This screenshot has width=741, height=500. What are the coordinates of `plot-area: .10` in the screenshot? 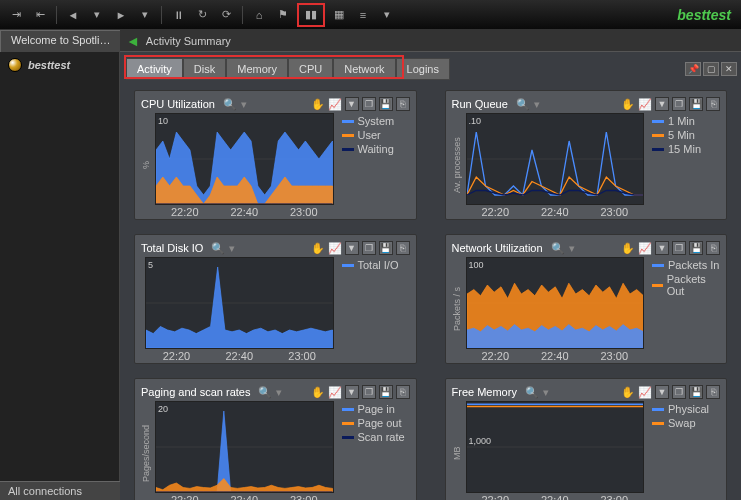 It's located at (556, 159).